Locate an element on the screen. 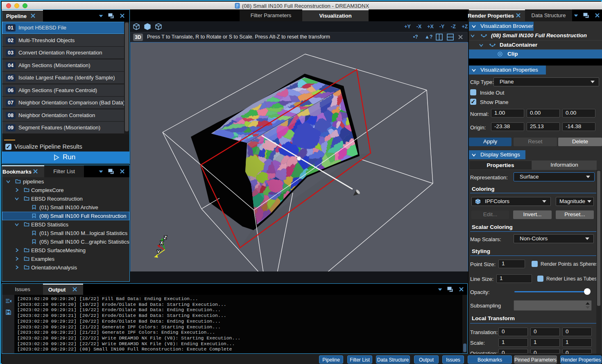  svg-text: Z is located at coordinates (165, 237).